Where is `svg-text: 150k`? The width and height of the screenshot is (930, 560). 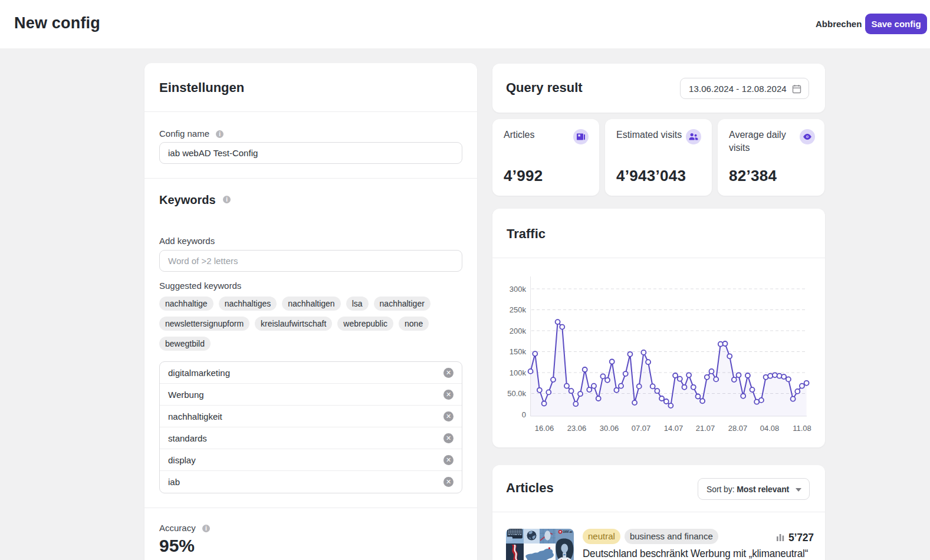
svg-text: 150k is located at coordinates (518, 351).